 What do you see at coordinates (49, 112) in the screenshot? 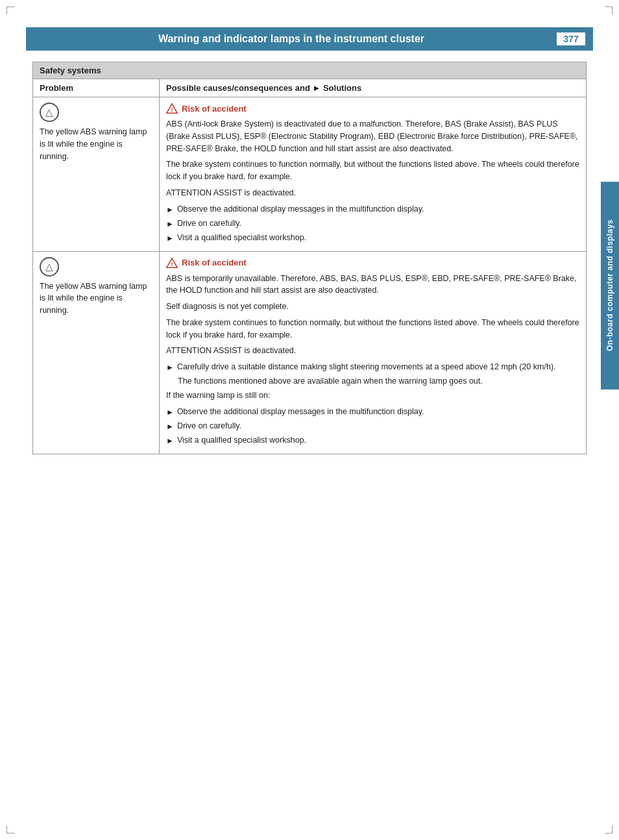
I see `abs-icon-symbol: △` at bounding box center [49, 112].